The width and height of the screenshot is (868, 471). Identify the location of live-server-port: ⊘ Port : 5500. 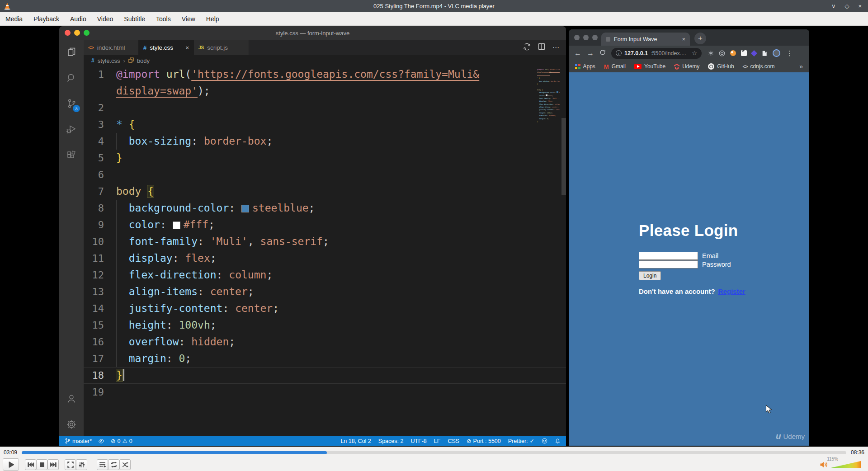
(484, 441).